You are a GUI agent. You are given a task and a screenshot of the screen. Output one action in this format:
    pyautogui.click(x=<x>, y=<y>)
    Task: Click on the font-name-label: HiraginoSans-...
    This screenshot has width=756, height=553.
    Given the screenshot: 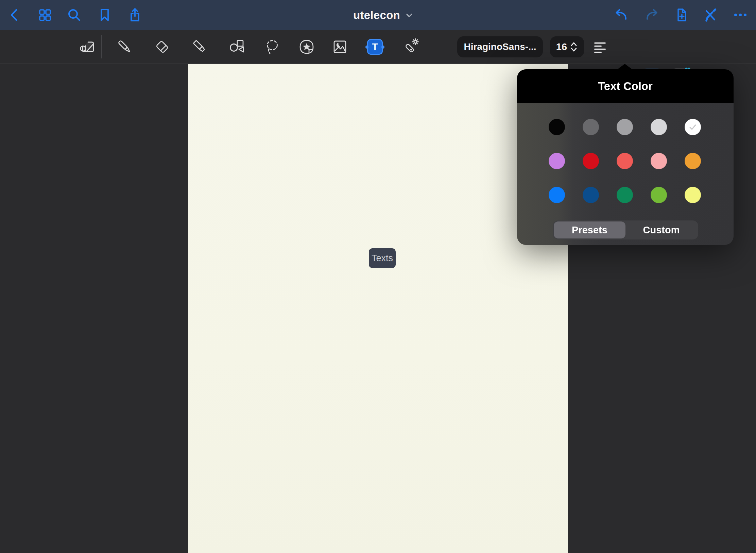 What is the action you would take?
    pyautogui.click(x=500, y=47)
    